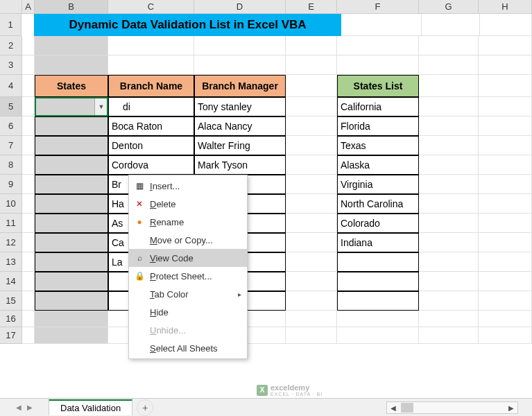 The image size is (532, 416). Describe the element at coordinates (393, 408) in the screenshot. I see `scroll-left-icon: ◀` at that location.